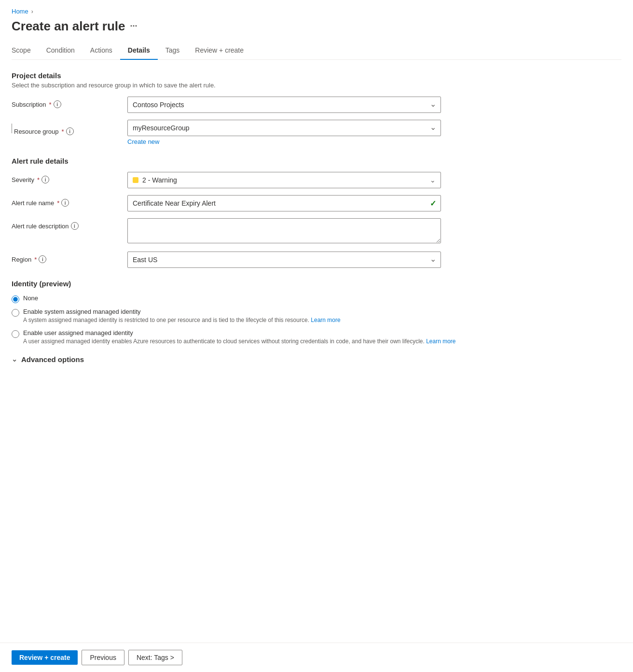 Image resolution: width=633 pixels, height=672 pixels. What do you see at coordinates (63, 131) in the screenshot?
I see `resource-group-required: *` at bounding box center [63, 131].